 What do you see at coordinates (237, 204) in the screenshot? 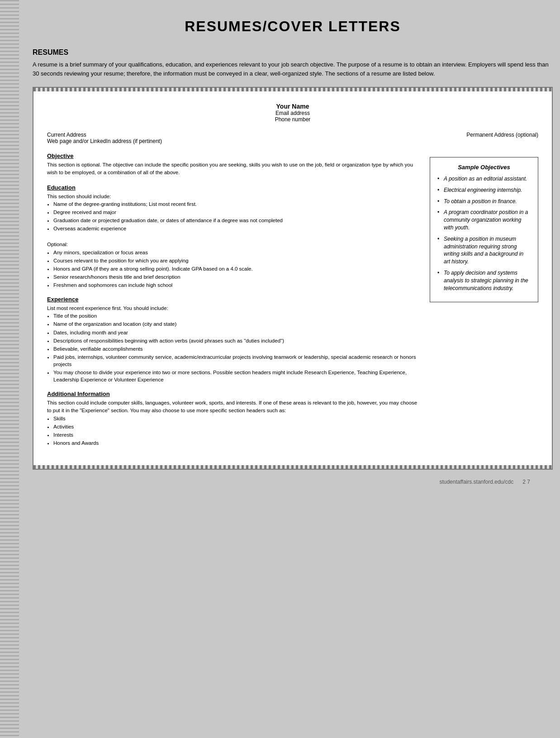
I see `edu-item-1: Name of the degree-granting institutions…` at bounding box center [237, 204].